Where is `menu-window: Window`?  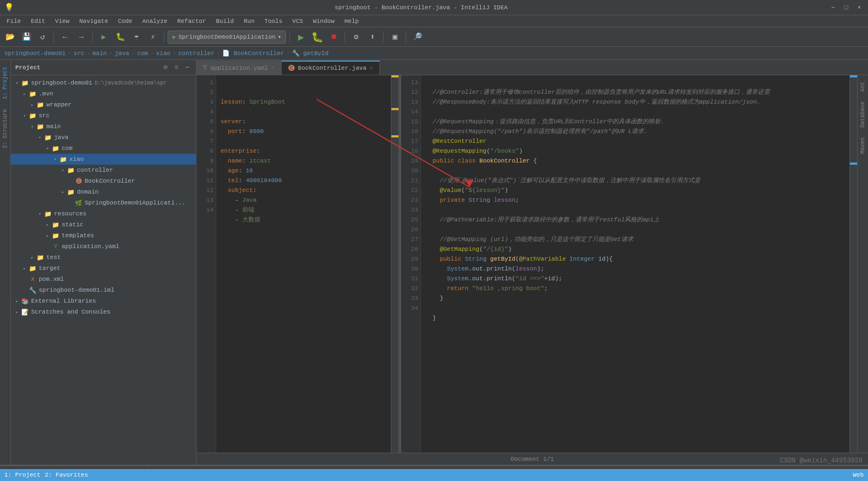 menu-window: Window is located at coordinates (324, 21).